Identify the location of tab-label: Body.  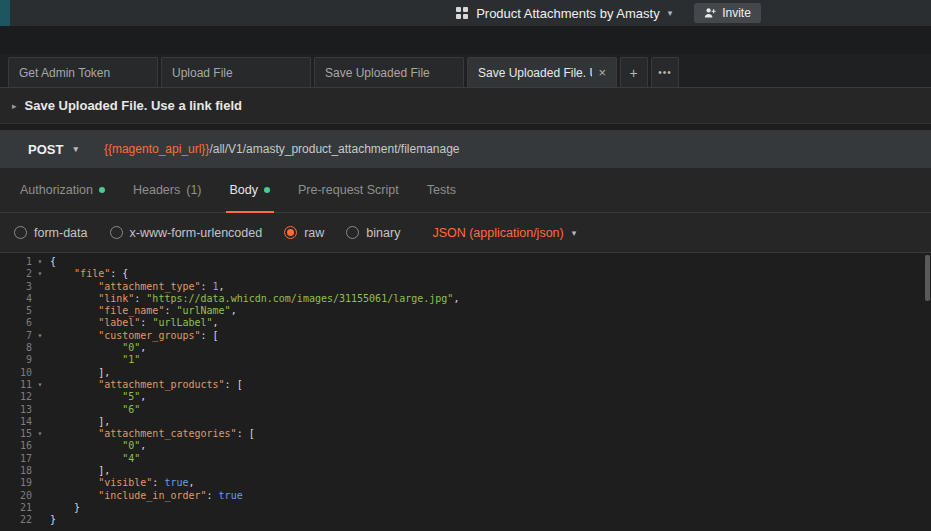
(244, 190).